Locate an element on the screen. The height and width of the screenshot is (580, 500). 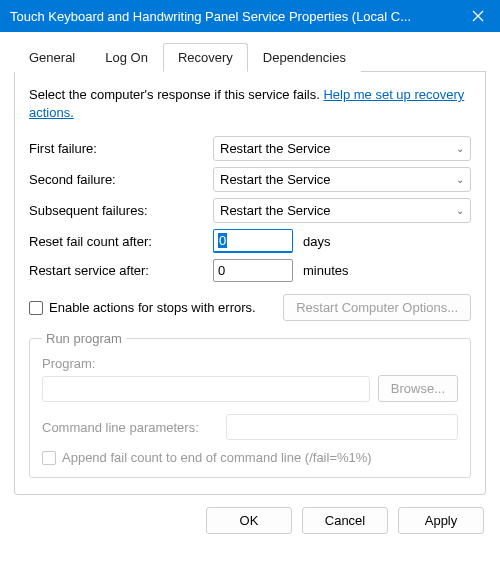
program-label: Program: is located at coordinates (250, 364).